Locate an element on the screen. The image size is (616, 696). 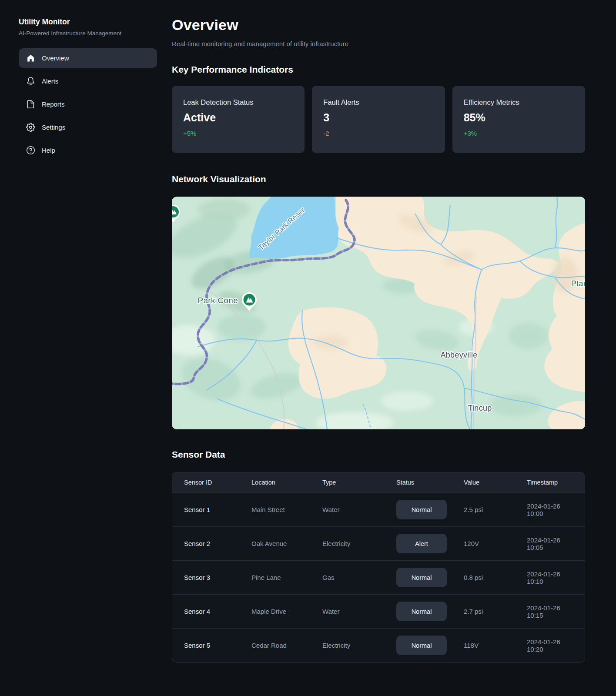
cell-type: Gas is located at coordinates (359, 578).